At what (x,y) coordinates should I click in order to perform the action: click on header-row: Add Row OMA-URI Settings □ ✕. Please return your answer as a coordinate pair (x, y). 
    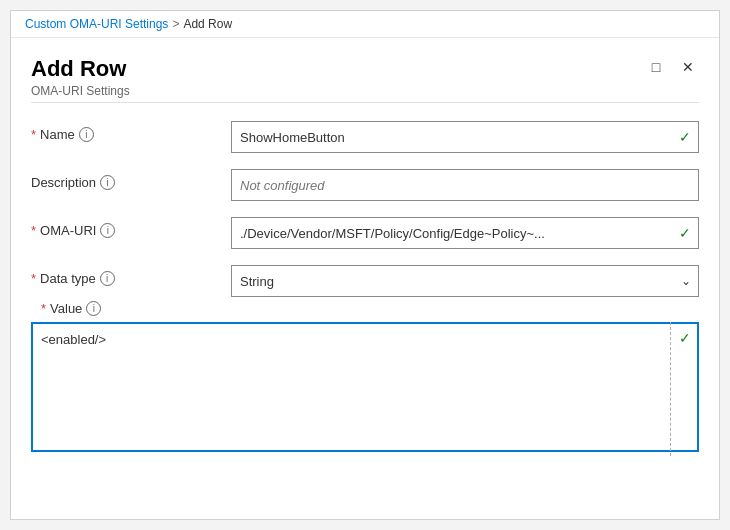
    Looking at the image, I should click on (365, 77).